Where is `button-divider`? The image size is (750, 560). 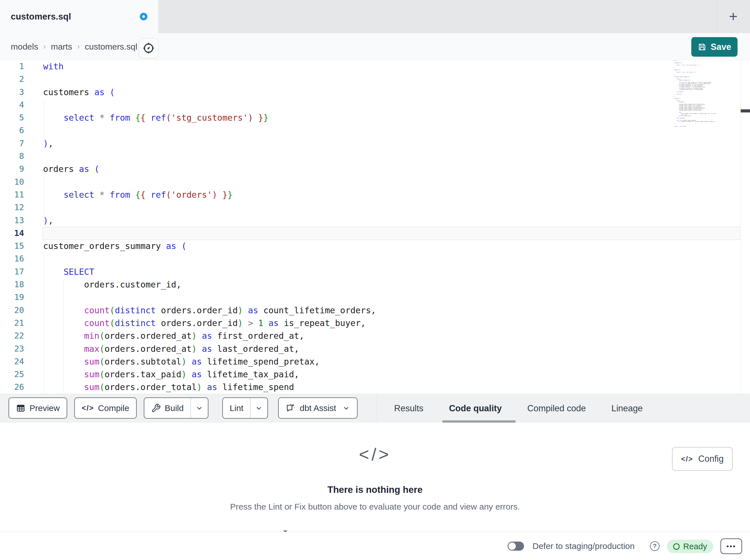
button-divider is located at coordinates (191, 408).